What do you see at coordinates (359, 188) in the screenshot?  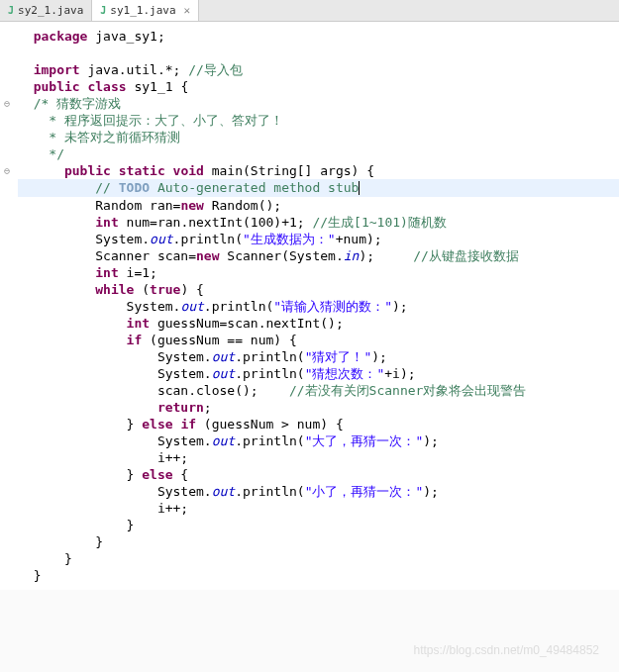 I see `text-cursor` at bounding box center [359, 188].